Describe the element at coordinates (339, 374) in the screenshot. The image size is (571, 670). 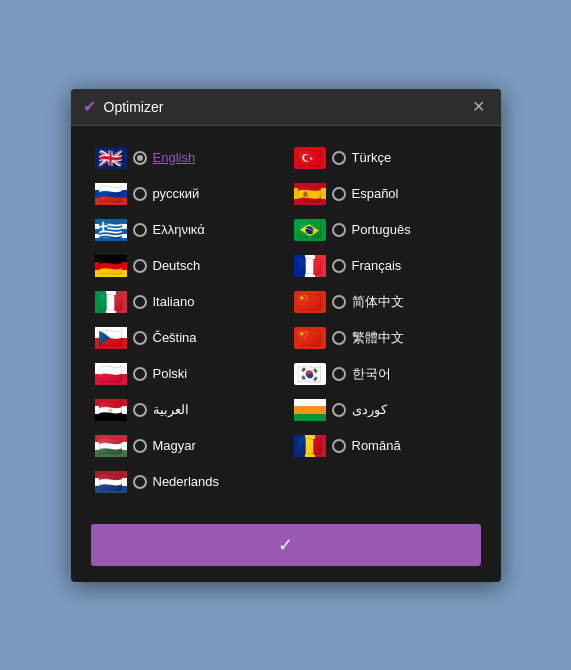
I see `radio-ko` at that location.